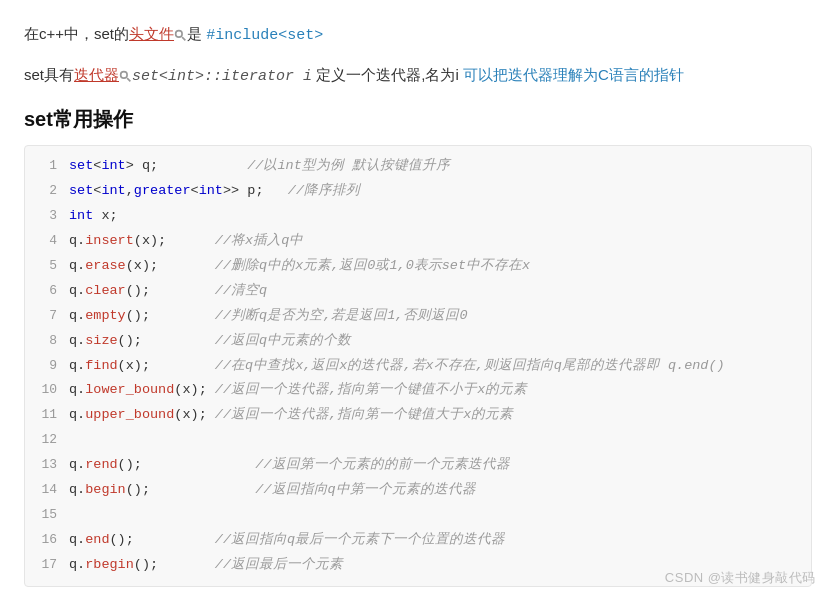 This screenshot has width=836, height=603. Describe the element at coordinates (418, 416) in the screenshot. I see `table-row: 11q.upper_bound(x); //返回一个迭代器,指向第一个键值大于x…` at that location.